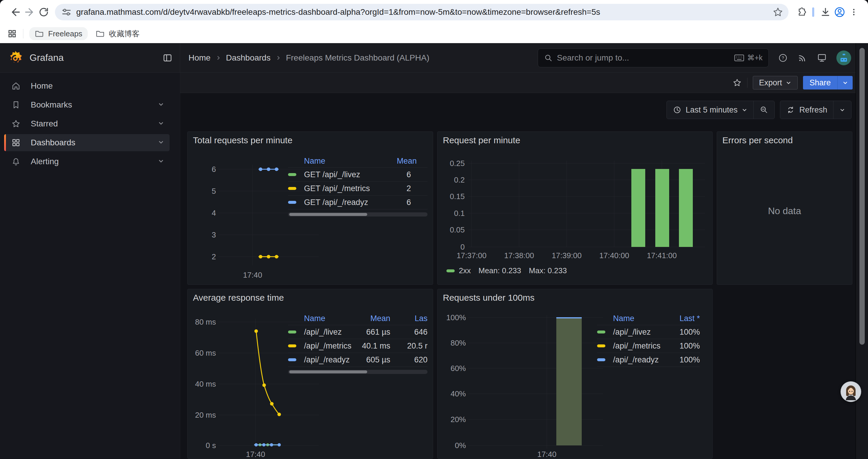 The image size is (868, 459). I want to click on series-last: 646, so click(415, 332).